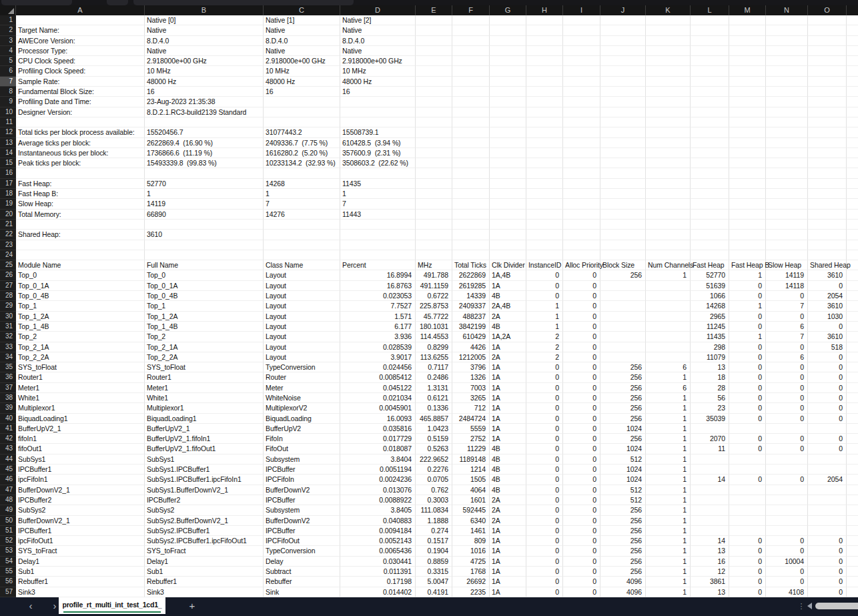 This screenshot has height=616, width=858. Describe the element at coordinates (378, 551) in the screenshot. I see `cell-D53: 0.0065436` at that location.